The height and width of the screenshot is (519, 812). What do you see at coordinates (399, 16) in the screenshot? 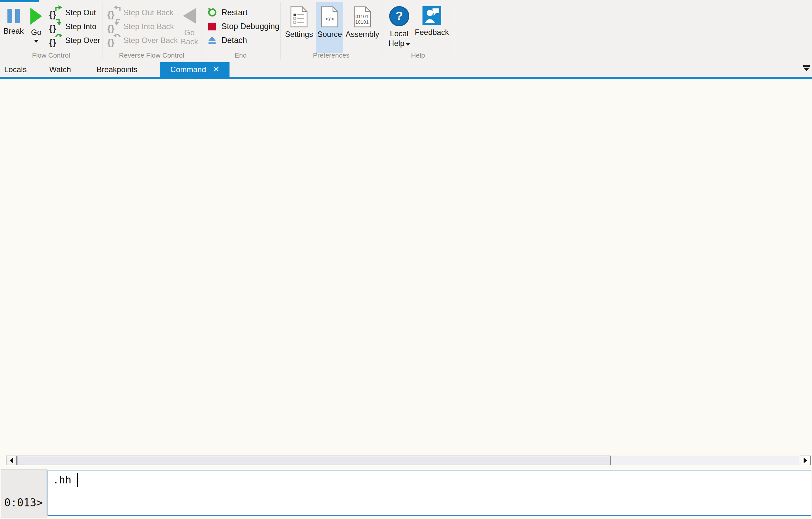
I see `question-mark-icon: ?` at bounding box center [399, 16].